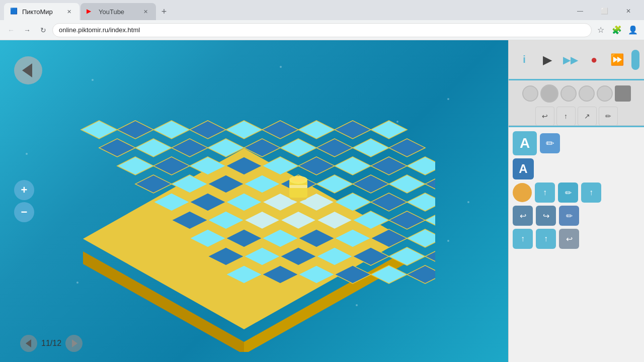 Image resolution: width=644 pixels, height=362 pixels. What do you see at coordinates (577, 216) in the screenshot?
I see `arrow-row-2: ↩ ↪ ✏` at bounding box center [577, 216].